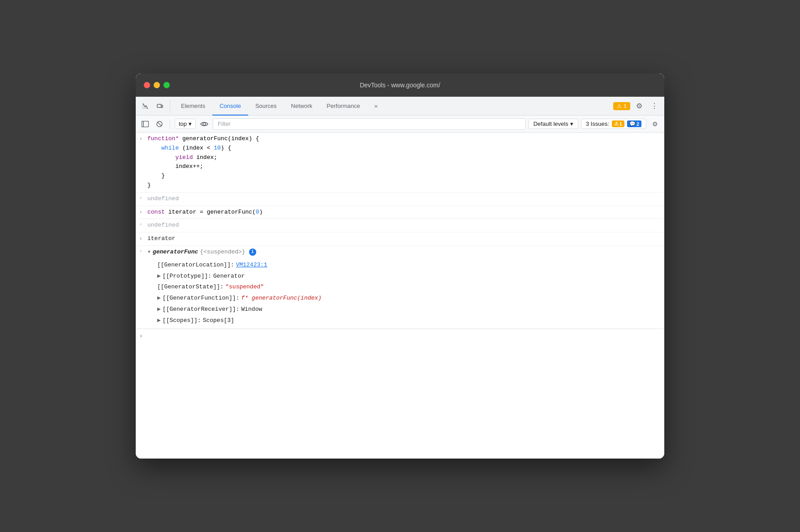 This screenshot has width=800, height=532. What do you see at coordinates (393, 106) in the screenshot?
I see `main-tabs: Elements Console Sources Network Perform…` at bounding box center [393, 106].